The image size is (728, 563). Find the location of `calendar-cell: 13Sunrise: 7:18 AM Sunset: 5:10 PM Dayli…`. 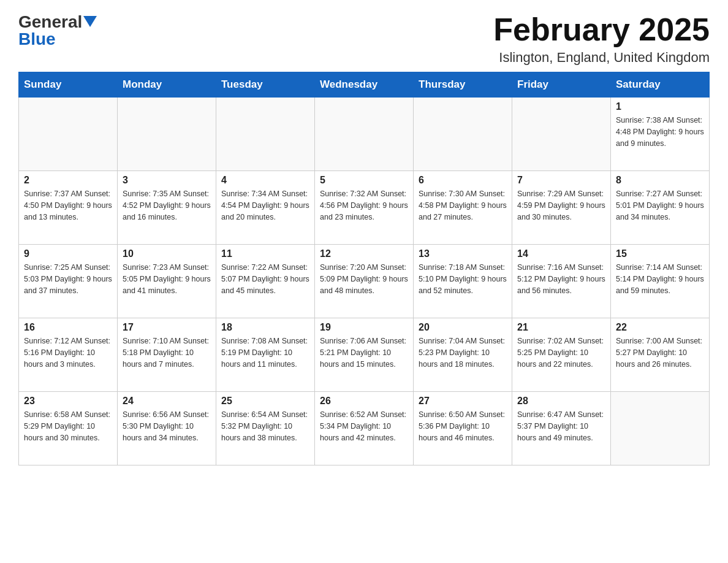

calendar-cell: 13Sunrise: 7:18 AM Sunset: 5:10 PM Dayli… is located at coordinates (463, 282).